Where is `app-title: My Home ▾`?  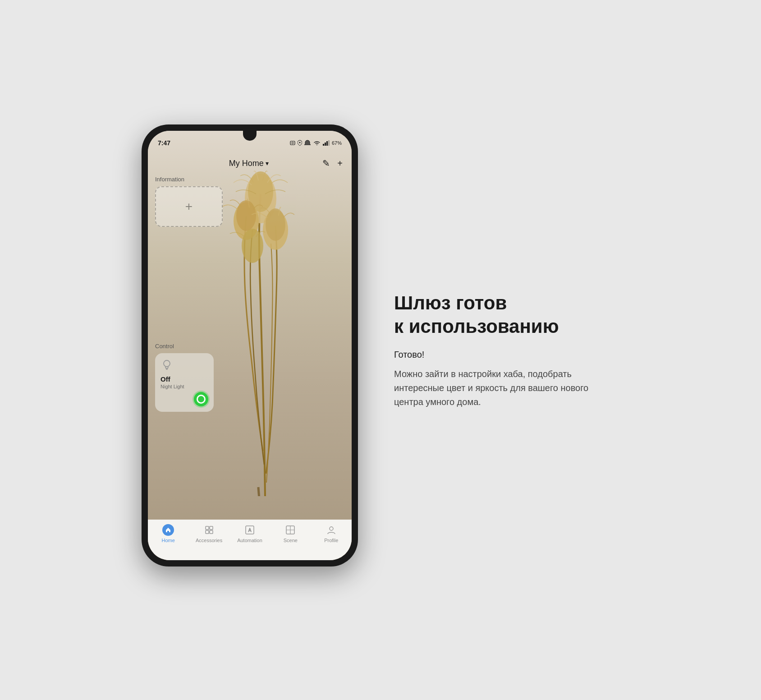 app-title: My Home ▾ is located at coordinates (249, 163).